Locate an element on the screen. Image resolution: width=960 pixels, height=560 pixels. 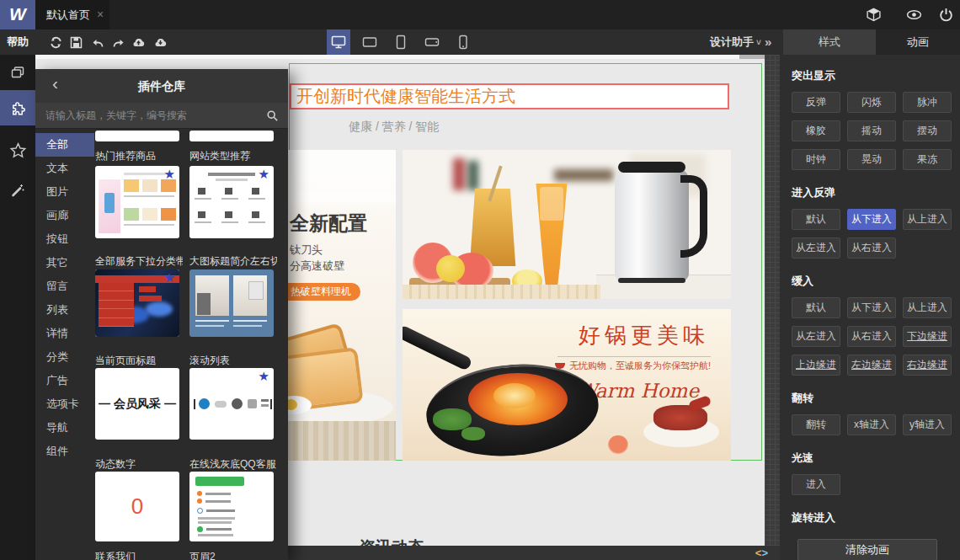
collapse-panel-button: » is located at coordinates (768, 42).